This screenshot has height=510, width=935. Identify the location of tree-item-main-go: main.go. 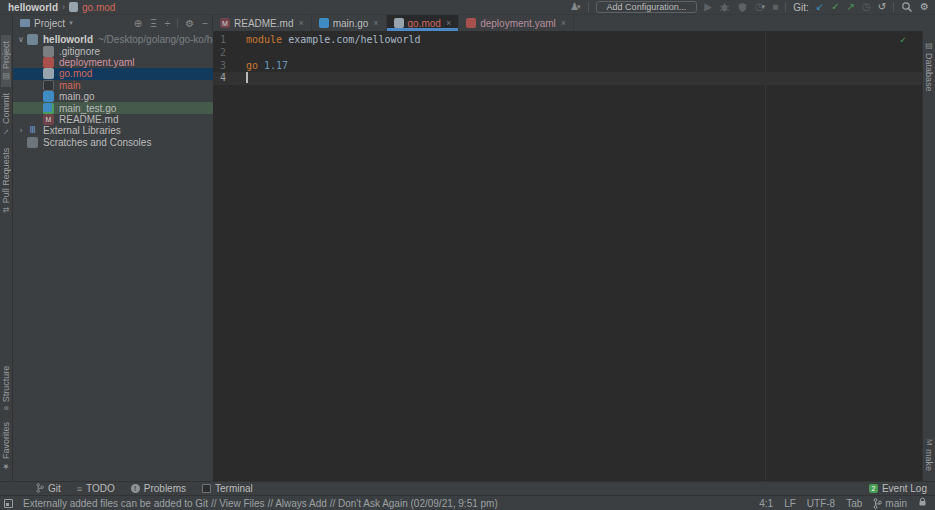
(113, 96).